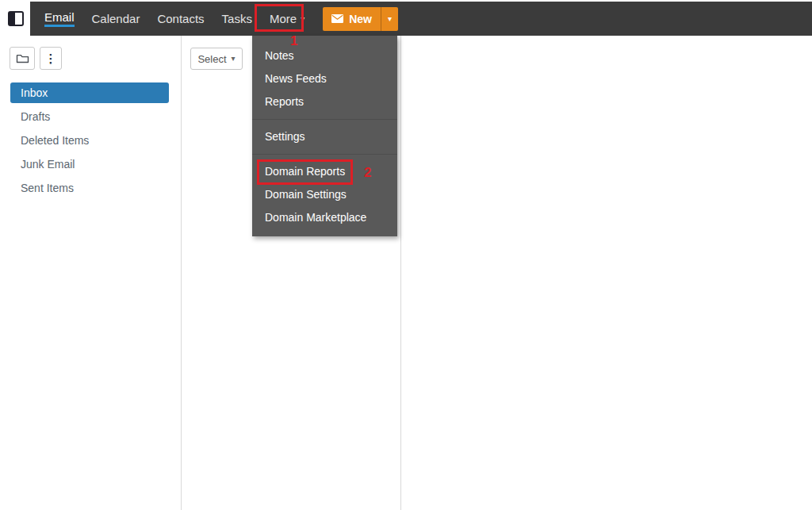 The width and height of the screenshot is (812, 510). Describe the element at coordinates (51, 59) in the screenshot. I see `kebab-menu-icon: ⋮` at that location.